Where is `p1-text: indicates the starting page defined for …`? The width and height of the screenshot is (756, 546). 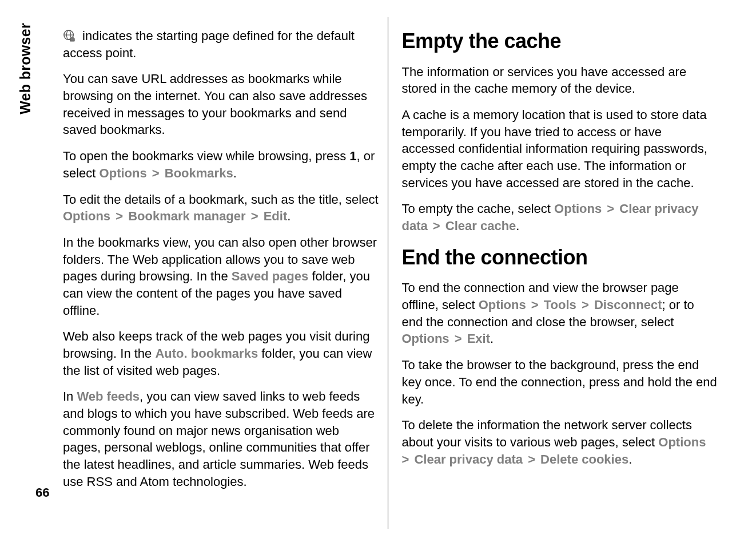
p1-text: indicates the starting page defined for … is located at coordinates (209, 45).